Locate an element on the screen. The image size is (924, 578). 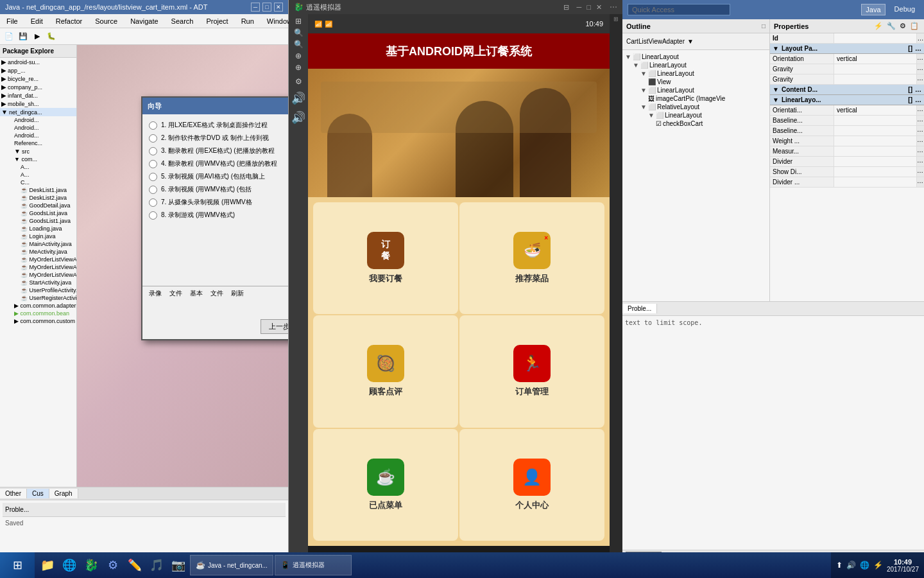
prop-orientation-btn: … is located at coordinates (920, 59).